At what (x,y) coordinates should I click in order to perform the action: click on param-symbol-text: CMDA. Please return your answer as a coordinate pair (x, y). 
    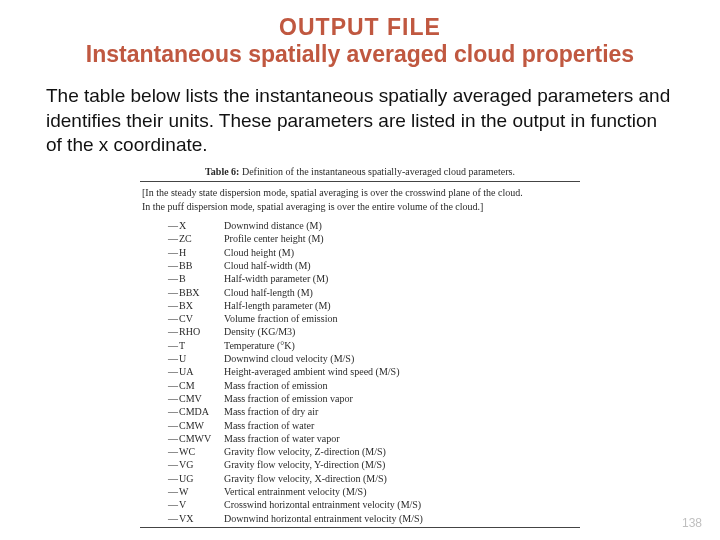
    Looking at the image, I should click on (194, 412).